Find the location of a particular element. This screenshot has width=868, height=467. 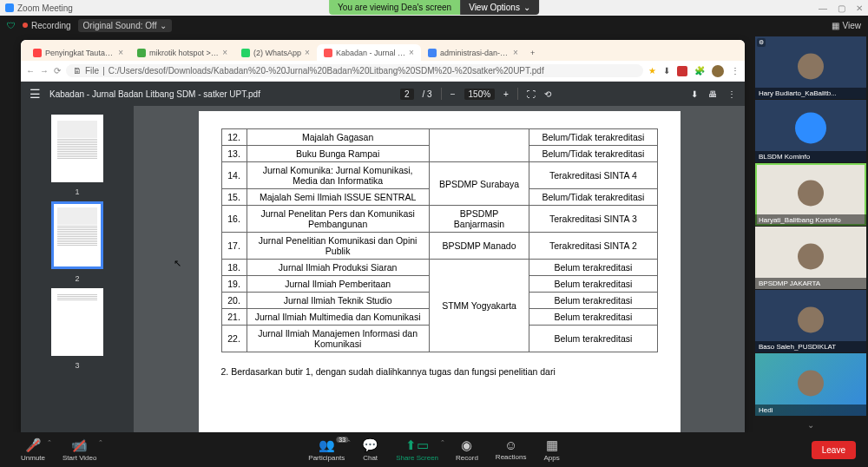

zoom-control-bar: 🎤 ⌃ Unmute 📹 ⌃ Start Video 👥 33 ⌃ Partic… is located at coordinates (434, 450).